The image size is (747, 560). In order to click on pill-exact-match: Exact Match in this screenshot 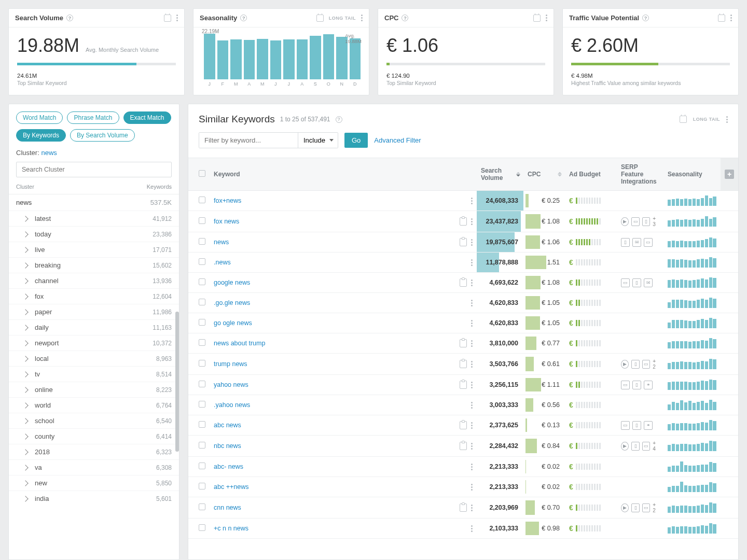, I will do `click(147, 118)`.